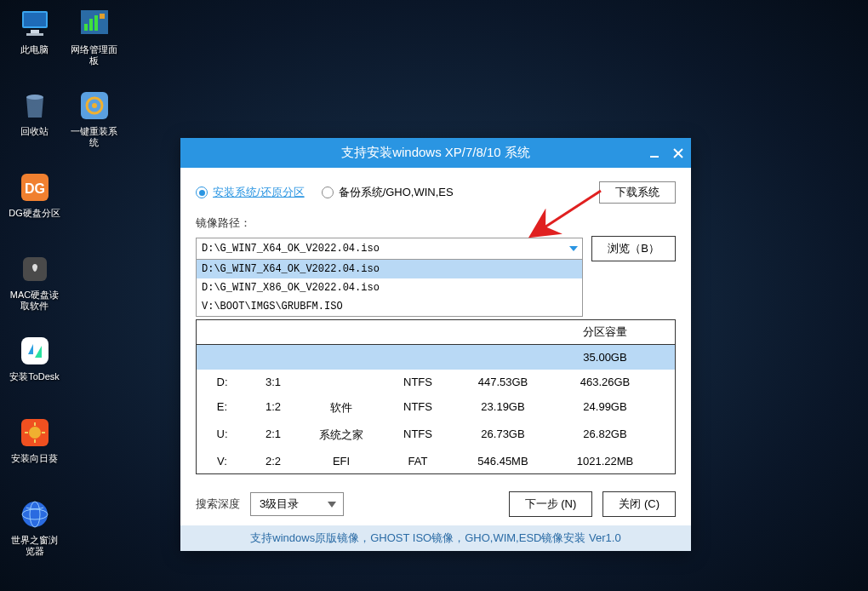 The height and width of the screenshot is (591, 868). Describe the element at coordinates (639, 504) in the screenshot. I see `close-dialog-button: 关闭 (C)` at that location.